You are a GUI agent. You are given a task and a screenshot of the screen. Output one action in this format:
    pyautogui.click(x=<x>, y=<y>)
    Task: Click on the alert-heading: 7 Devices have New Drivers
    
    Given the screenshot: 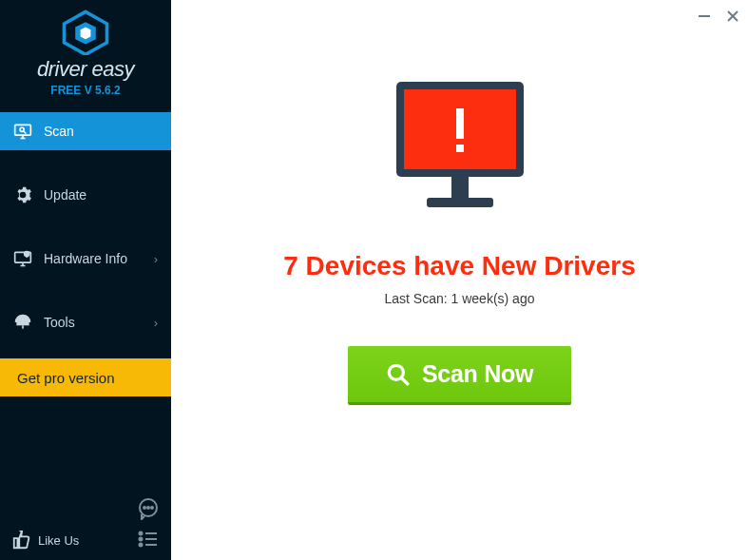 What is the action you would take?
    pyautogui.click(x=459, y=266)
    